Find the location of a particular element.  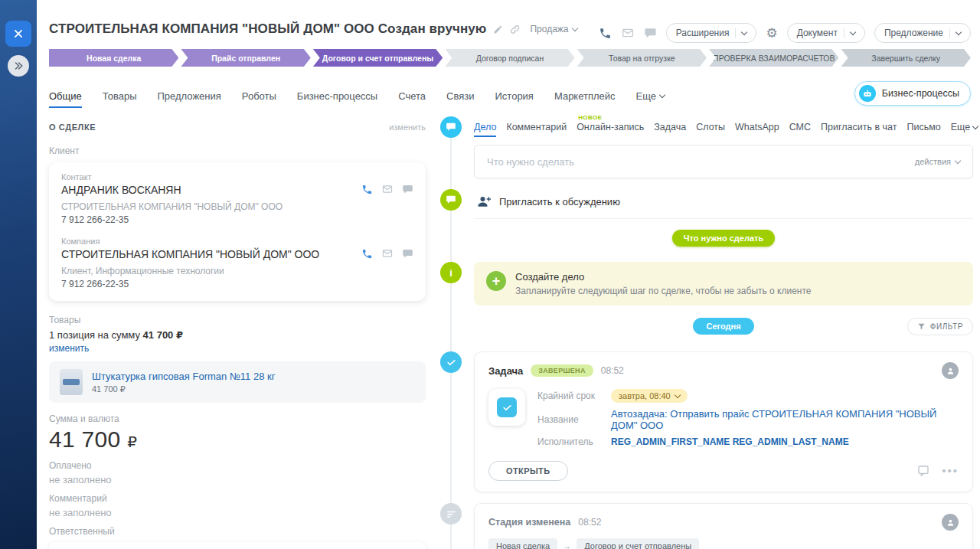

tab-history: История is located at coordinates (514, 96).